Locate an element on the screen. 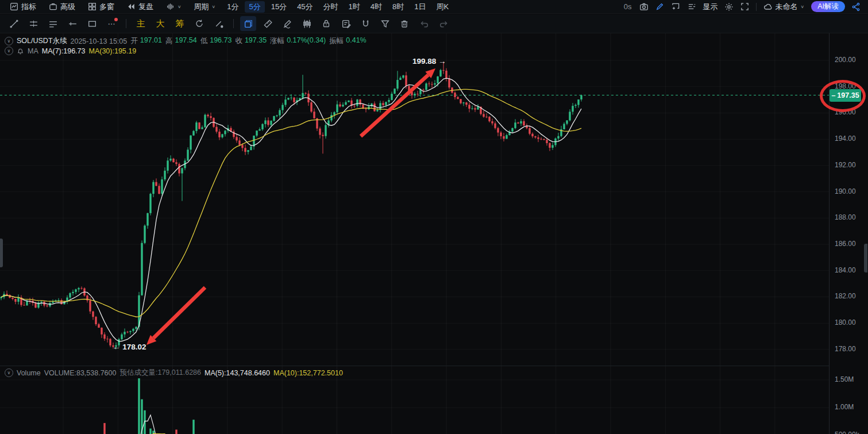  period-tab-1m: 1分 is located at coordinates (233, 7).